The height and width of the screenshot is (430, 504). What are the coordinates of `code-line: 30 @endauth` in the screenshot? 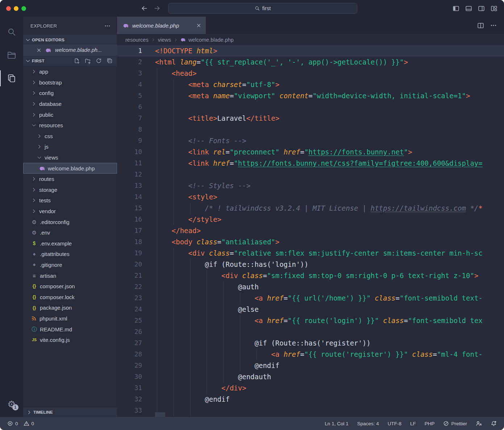 It's located at (311, 377).